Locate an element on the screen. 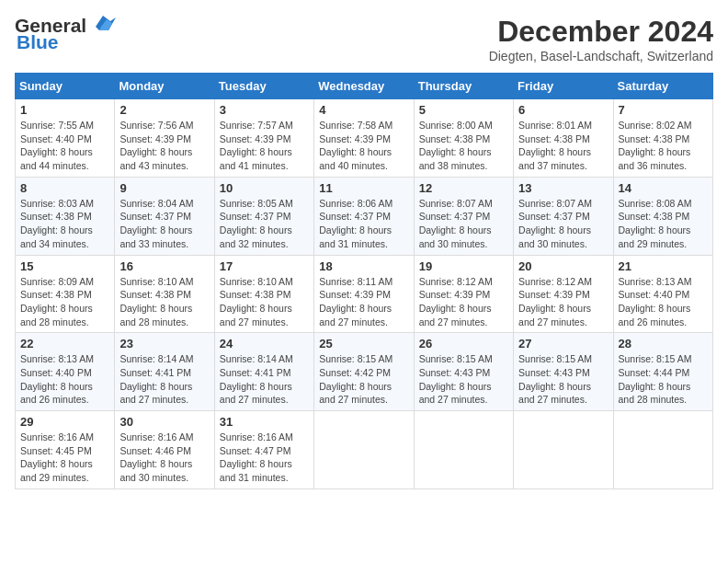 The height and width of the screenshot is (563, 728). day-cell-30: 30Sunrise: 8:16 AMSunset: 4:46 PMDayligh… is located at coordinates (165, 451).